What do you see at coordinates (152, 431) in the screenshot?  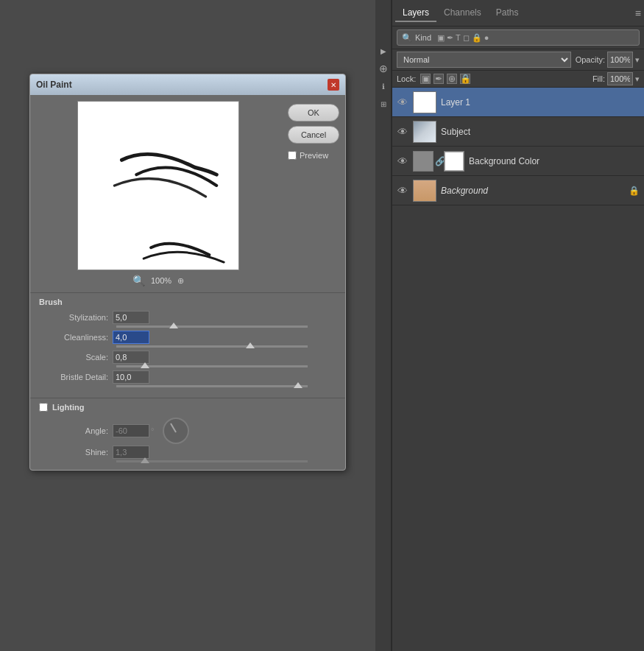 I see `angle-unit: °` at bounding box center [152, 431].